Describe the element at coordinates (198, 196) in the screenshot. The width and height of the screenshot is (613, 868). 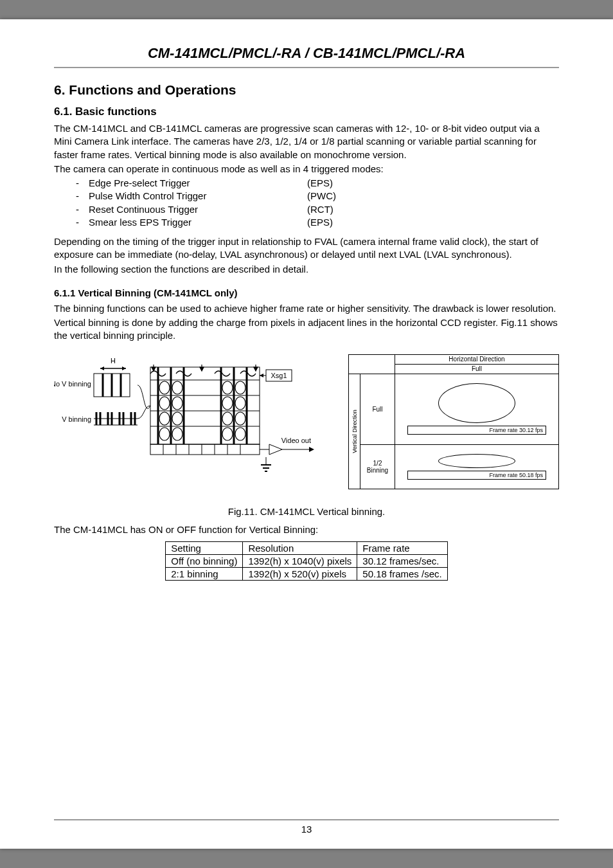
I see `mode-name: Pulse Width Control Trigger` at that location.